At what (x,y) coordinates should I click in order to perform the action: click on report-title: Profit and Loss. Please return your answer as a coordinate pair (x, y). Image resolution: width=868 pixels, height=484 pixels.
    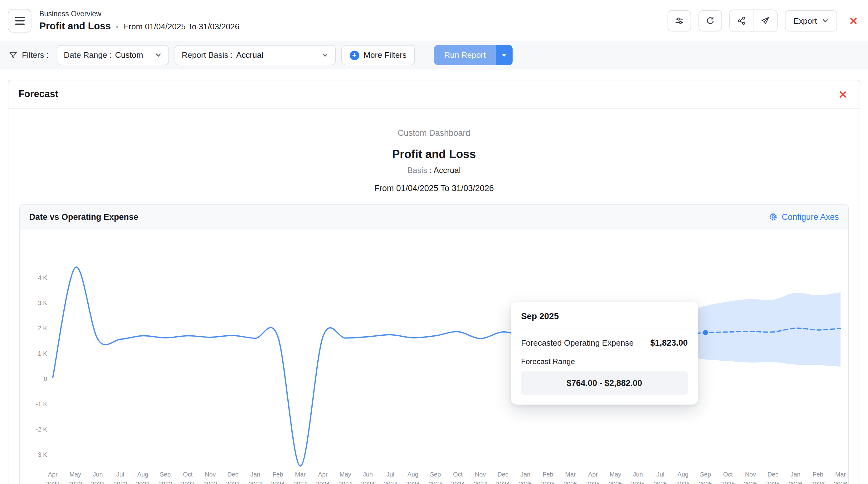
    Looking at the image, I should click on (434, 154).